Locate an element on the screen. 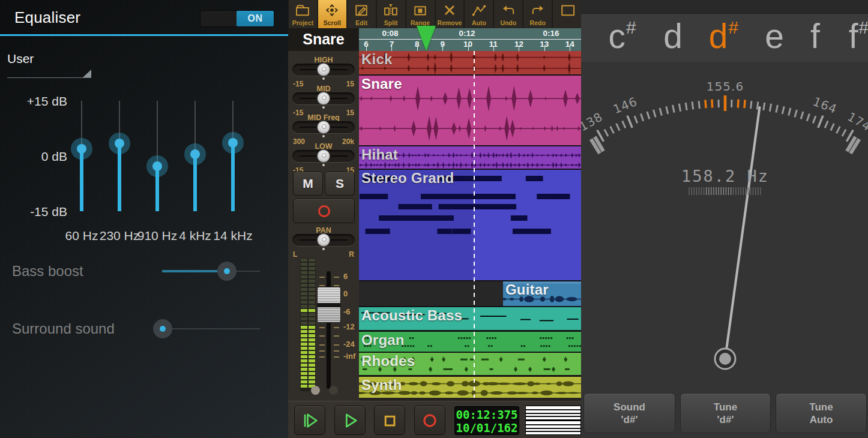 The height and width of the screenshot is (438, 868). stop-button is located at coordinates (390, 420).